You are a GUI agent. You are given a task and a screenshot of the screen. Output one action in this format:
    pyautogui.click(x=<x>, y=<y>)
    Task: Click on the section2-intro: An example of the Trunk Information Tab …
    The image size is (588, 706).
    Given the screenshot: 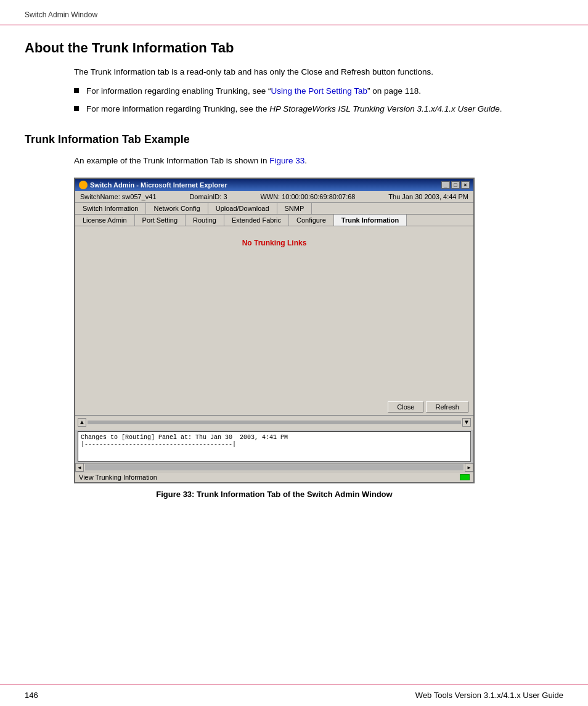 What is the action you would take?
    pyautogui.click(x=319, y=162)
    